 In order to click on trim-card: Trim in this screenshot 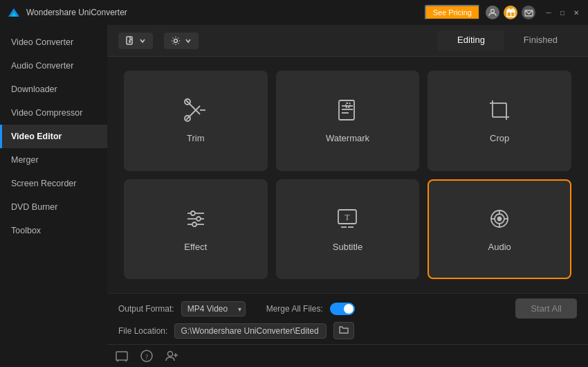, I will do `click(196, 120)`.